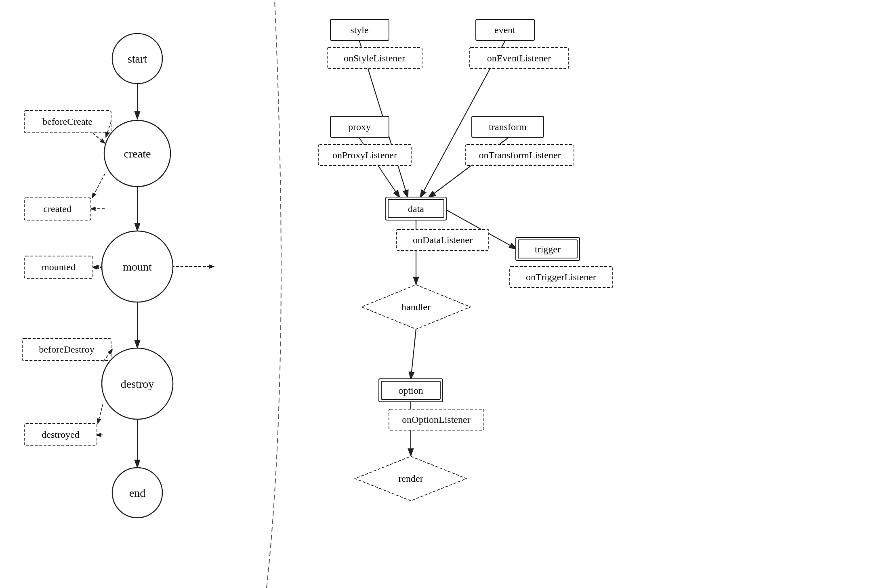 The image size is (891, 588). Describe the element at coordinates (137, 59) in the screenshot. I see `start-label: start` at that location.